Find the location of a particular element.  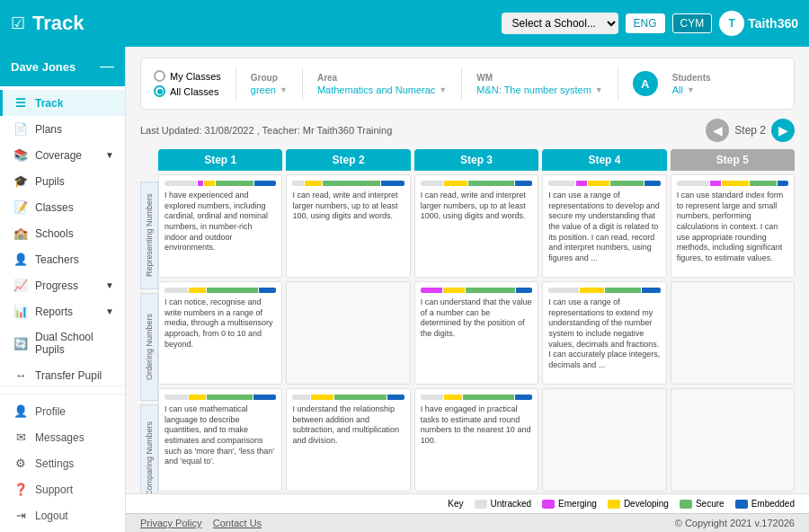

students-filter: Students All ▼ is located at coordinates (692, 84).